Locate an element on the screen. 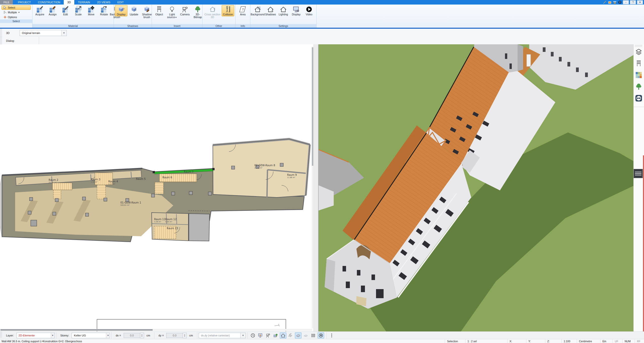 The width and height of the screenshot is (644, 343). unit-indicator: Centimetre is located at coordinates (588, 341).